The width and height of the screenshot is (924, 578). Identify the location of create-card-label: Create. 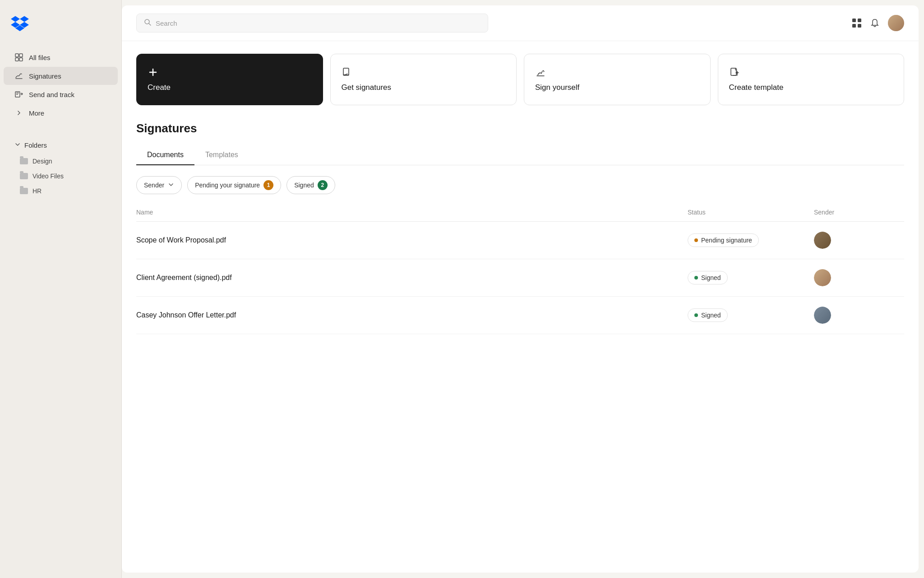
(230, 88).